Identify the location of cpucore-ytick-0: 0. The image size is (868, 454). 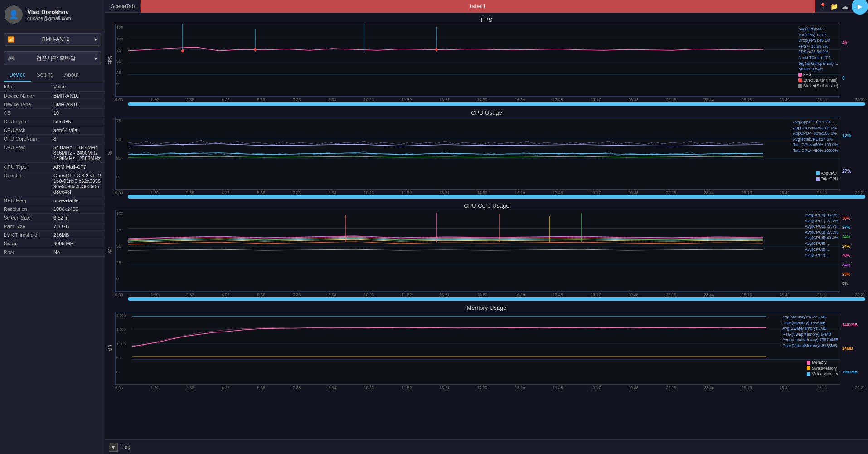
(122, 279).